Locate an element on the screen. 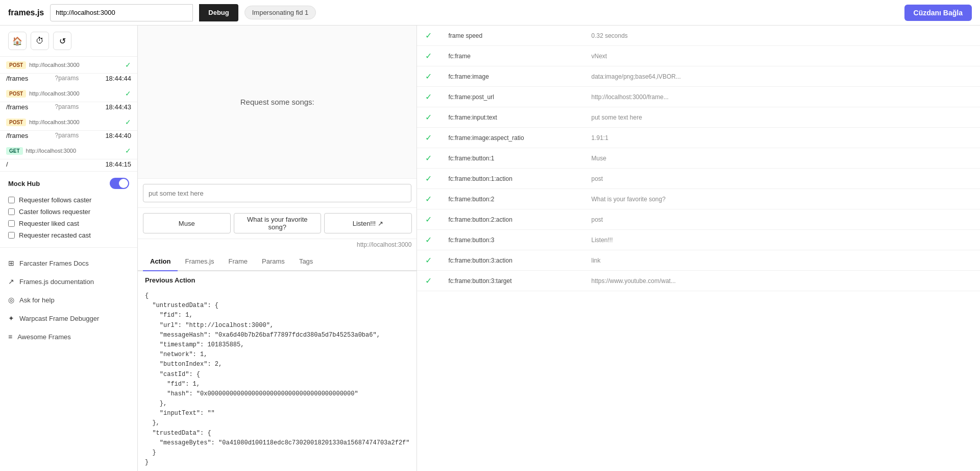  home-icon-button: 🏠 is located at coordinates (17, 41).